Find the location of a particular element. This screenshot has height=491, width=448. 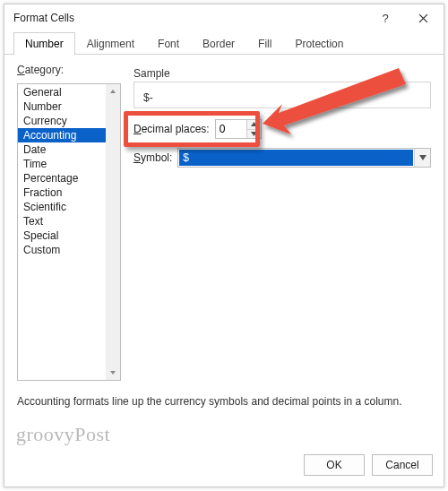

decimal-places-row: Decimal places: is located at coordinates (282, 129).